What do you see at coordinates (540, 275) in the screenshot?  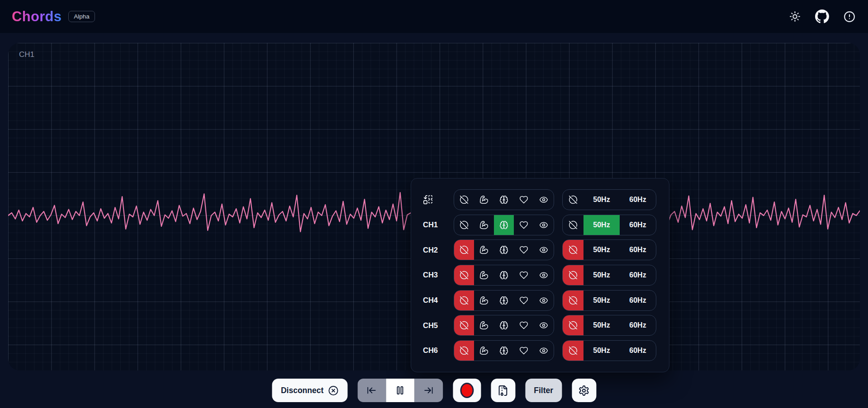 I see `filter-panel: 50Hz60HzCH150Hz60HzCH250Hz60HzCH350Hz60H…` at bounding box center [540, 275].